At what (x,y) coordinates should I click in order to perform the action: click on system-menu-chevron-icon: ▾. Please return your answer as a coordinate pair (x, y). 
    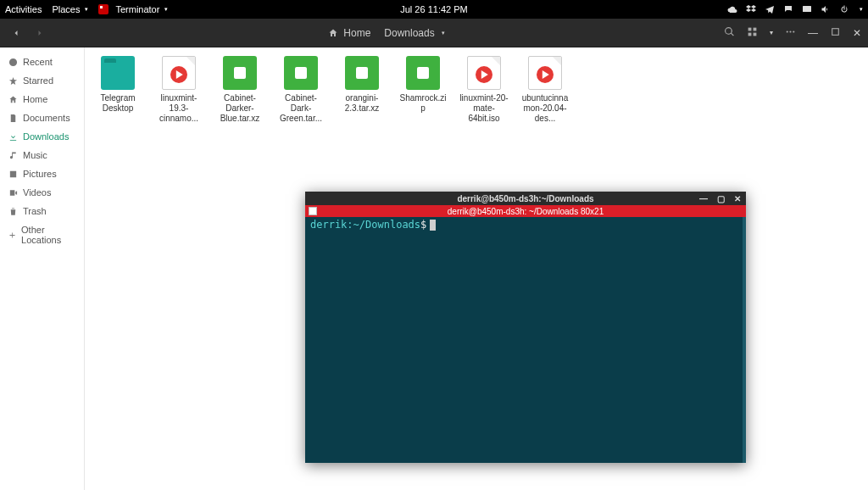
    Looking at the image, I should click on (861, 9).